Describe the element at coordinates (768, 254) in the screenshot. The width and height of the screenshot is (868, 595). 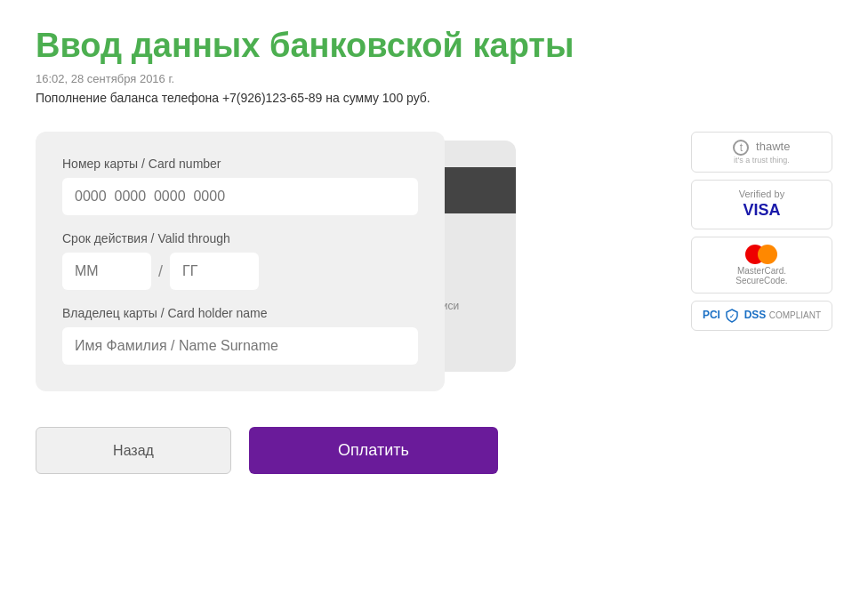
I see `mc-circle-orange` at that location.